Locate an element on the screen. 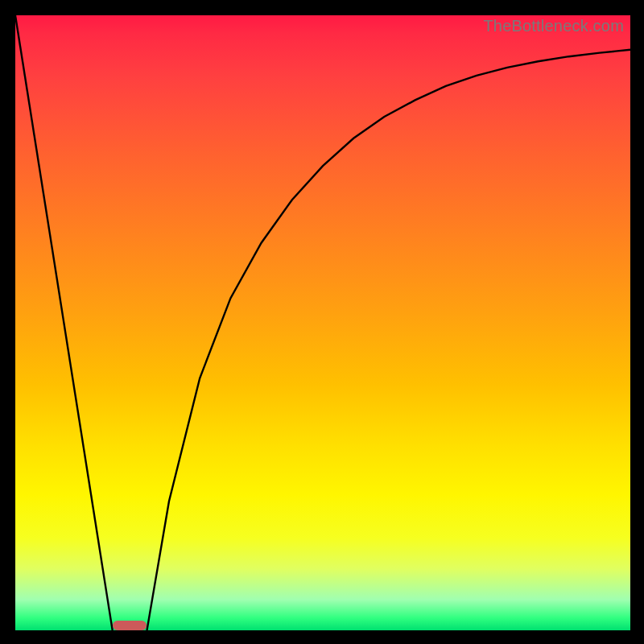 Image resolution: width=644 pixels, height=644 pixels. optimal-marker is located at coordinates (130, 625).